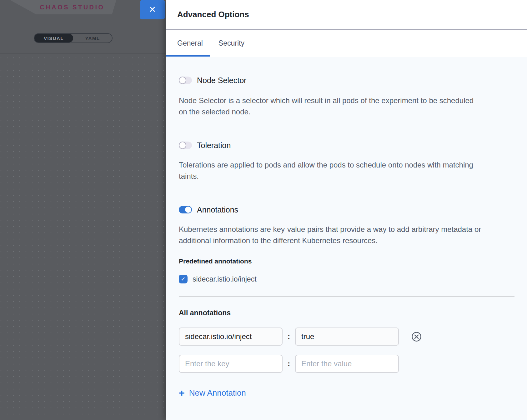 The height and width of the screenshot is (420, 527). Describe the element at coordinates (63, 7) in the screenshot. I see `brand-banner: CHAOS STUDIO` at that location.